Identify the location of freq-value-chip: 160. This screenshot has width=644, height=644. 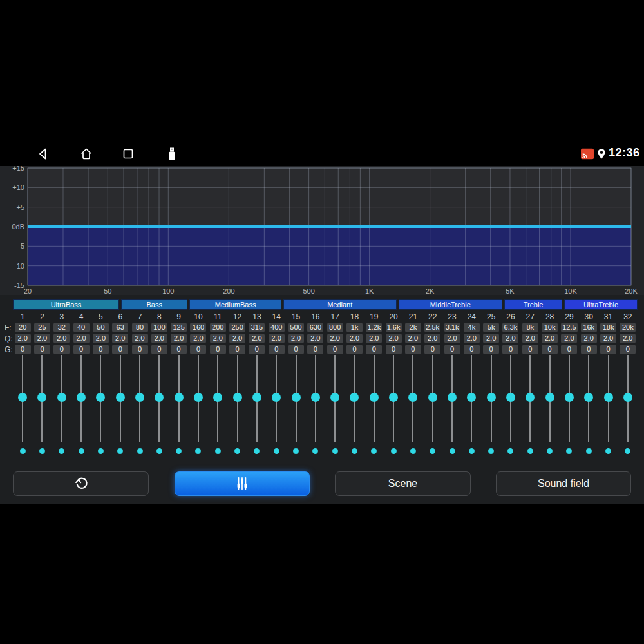
(198, 327).